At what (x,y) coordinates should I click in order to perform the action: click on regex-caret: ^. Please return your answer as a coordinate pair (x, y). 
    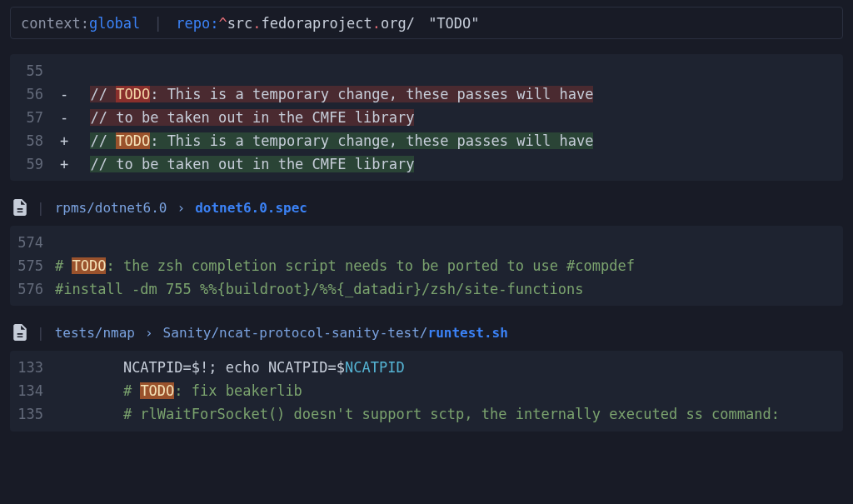
    Looking at the image, I should click on (222, 23).